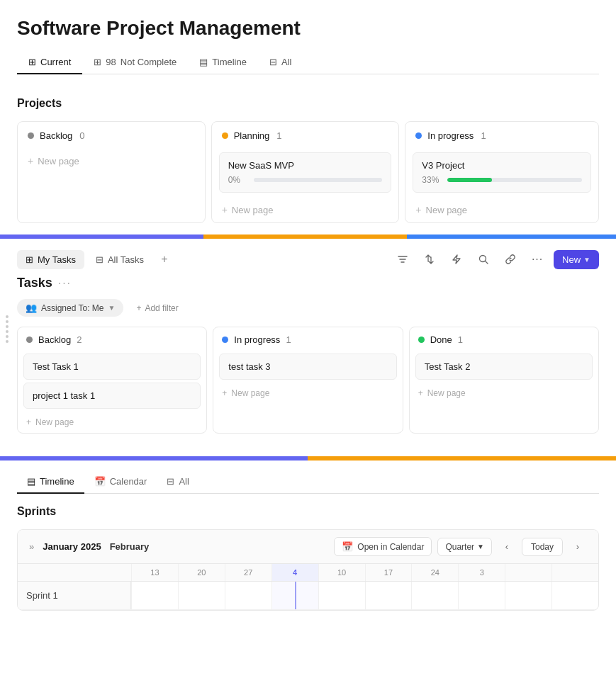  Describe the element at coordinates (308, 393) in the screenshot. I see `task-inprogress-new-page-btn: + New page` at that location.